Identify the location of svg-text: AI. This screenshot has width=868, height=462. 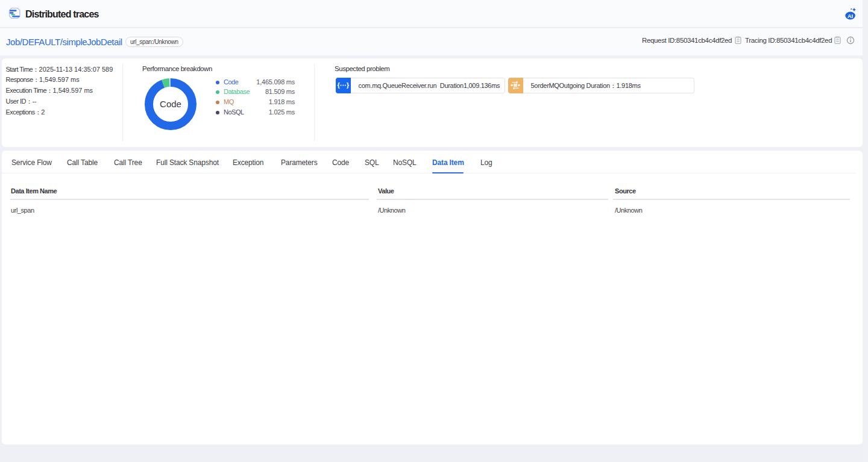
(850, 16).